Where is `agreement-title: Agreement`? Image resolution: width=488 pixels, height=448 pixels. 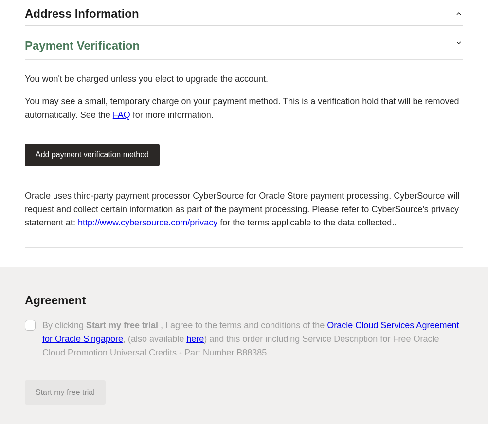 agreement-title: Agreement is located at coordinates (244, 300).